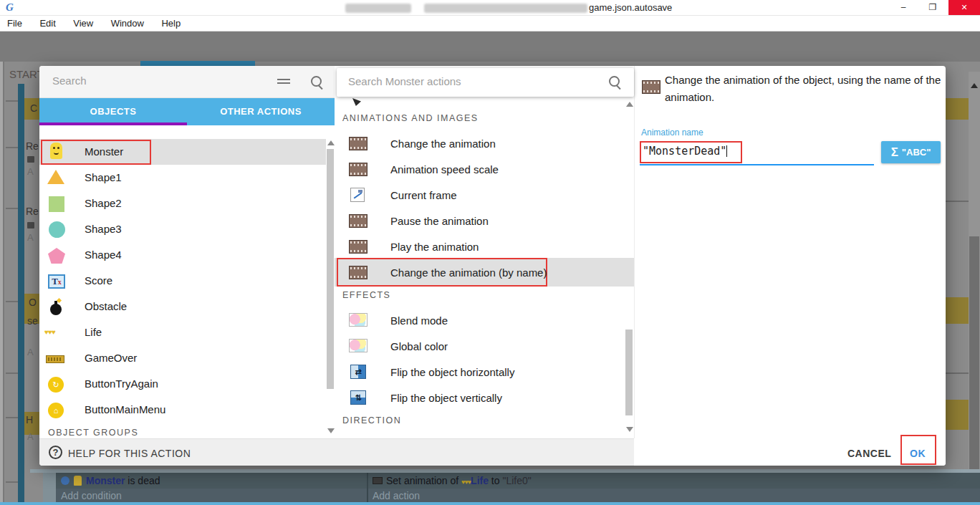  I want to click on action-object-name: Life, so click(480, 481).